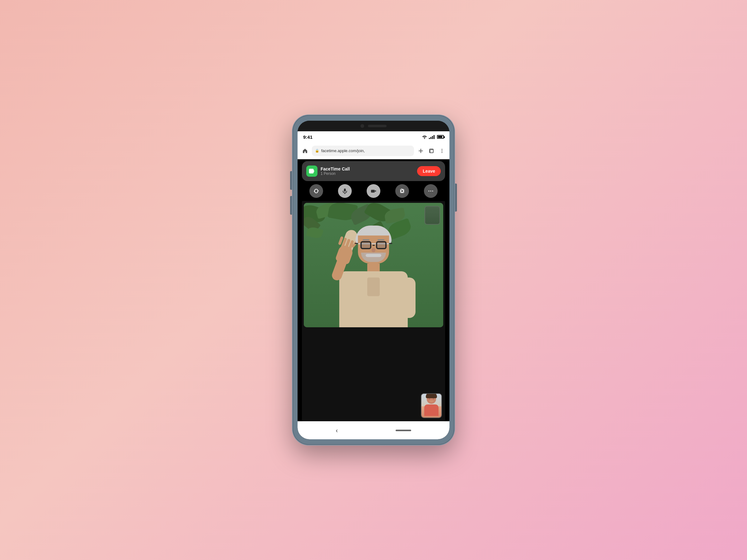 Image resolution: width=747 pixels, height=560 pixels. I want to click on volume-up-button, so click(291, 180).